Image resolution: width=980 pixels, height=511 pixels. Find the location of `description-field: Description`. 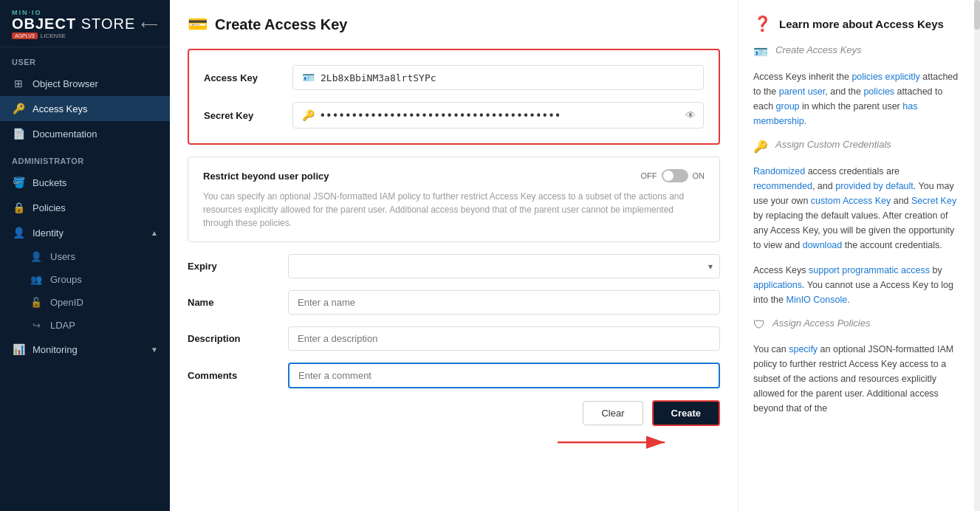

description-field: Description is located at coordinates (453, 338).